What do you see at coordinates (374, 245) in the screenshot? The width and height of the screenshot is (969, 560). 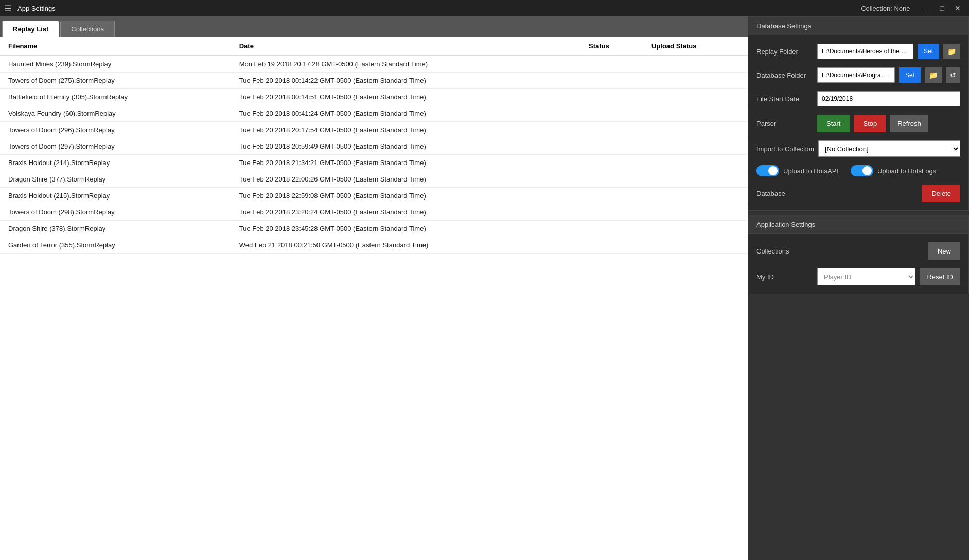 I see `table-row: Garden of Terror (355).StormReplay Wed F…` at bounding box center [374, 245].